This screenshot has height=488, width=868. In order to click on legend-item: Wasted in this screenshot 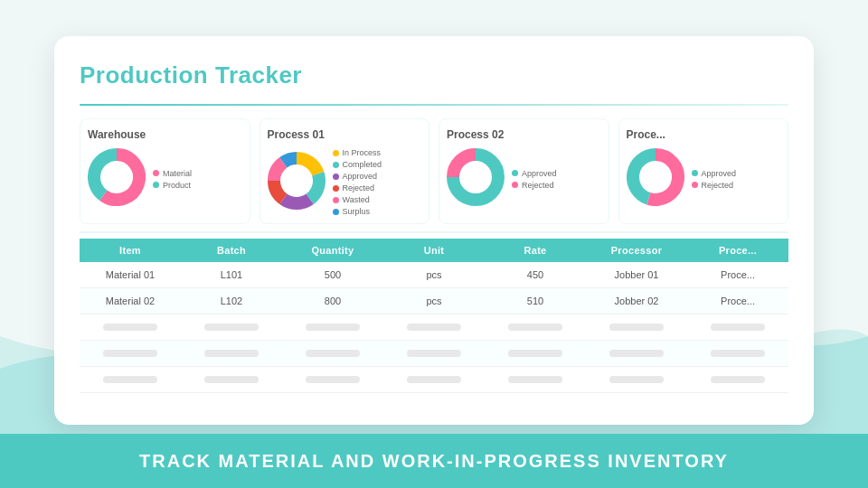, I will do `click(358, 200)`.